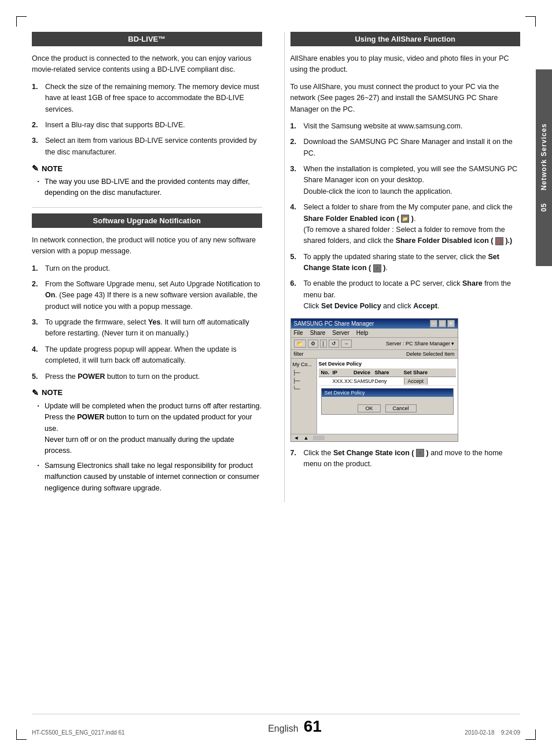 The width and height of the screenshot is (552, 756). I want to click on footer-datetime: 2010-02-18 9:24:09, so click(492, 732).